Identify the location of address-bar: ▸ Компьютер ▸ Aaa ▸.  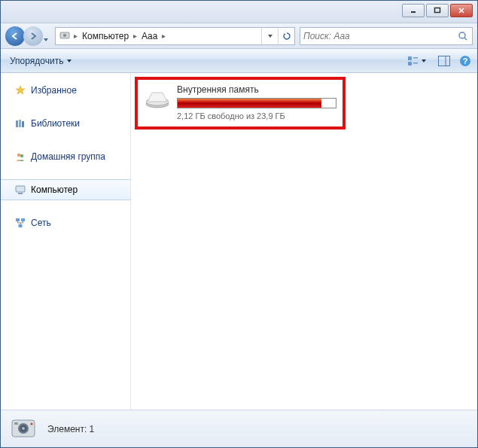
(175, 36).